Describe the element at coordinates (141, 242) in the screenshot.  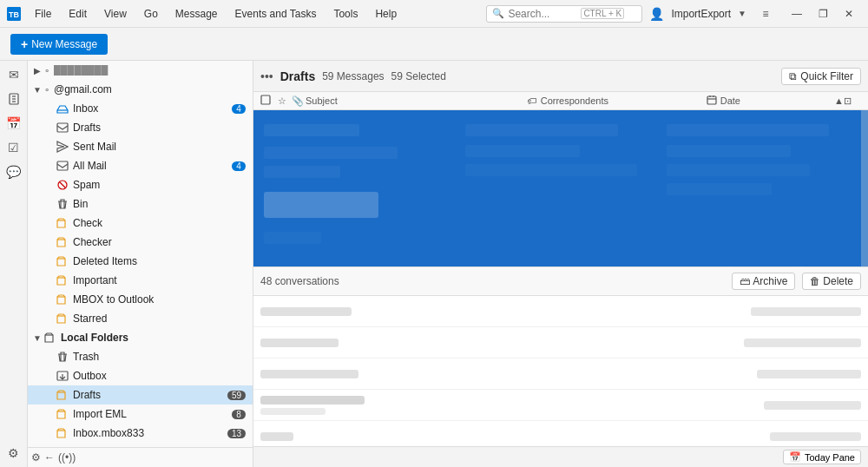
I see `folder-checker: Checker` at that location.